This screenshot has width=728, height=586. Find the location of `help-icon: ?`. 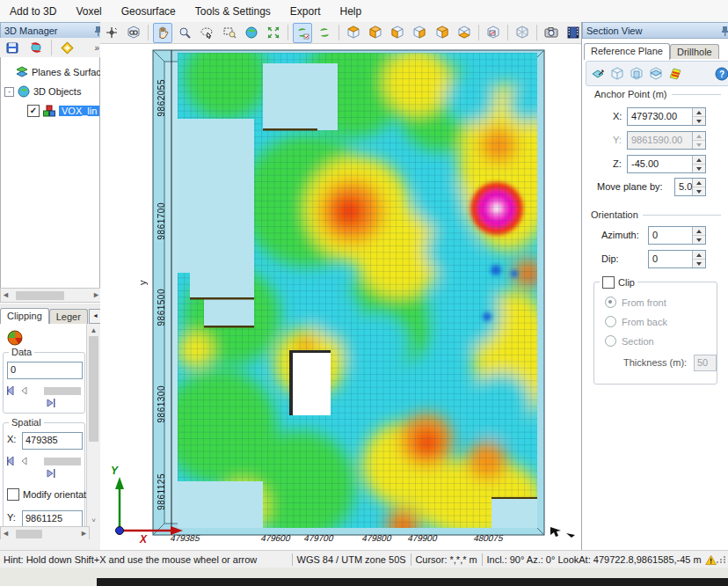

help-icon: ? is located at coordinates (721, 74).